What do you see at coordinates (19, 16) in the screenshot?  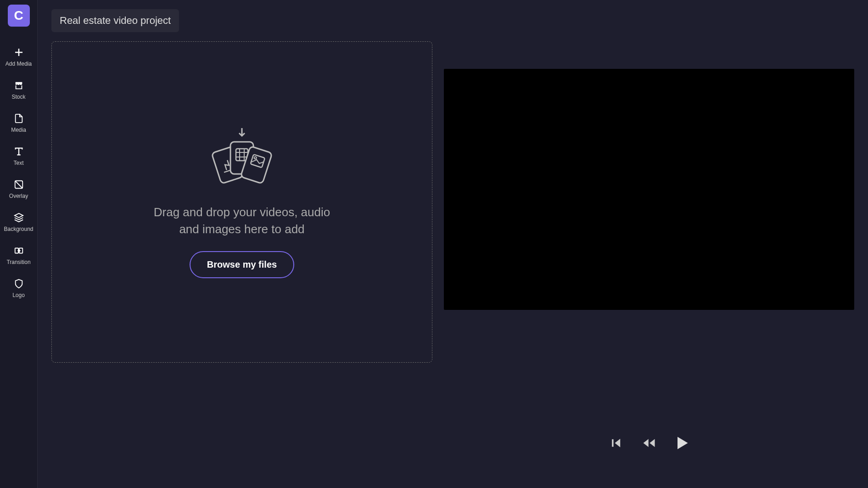 I see `app-logo: C` at bounding box center [19, 16].